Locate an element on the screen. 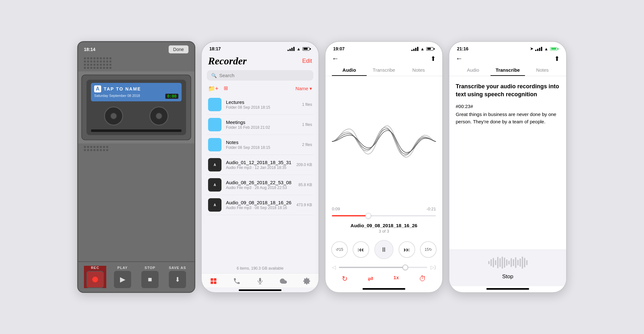 This screenshot has width=644, height=334. audio-icon-1: A is located at coordinates (215, 165).